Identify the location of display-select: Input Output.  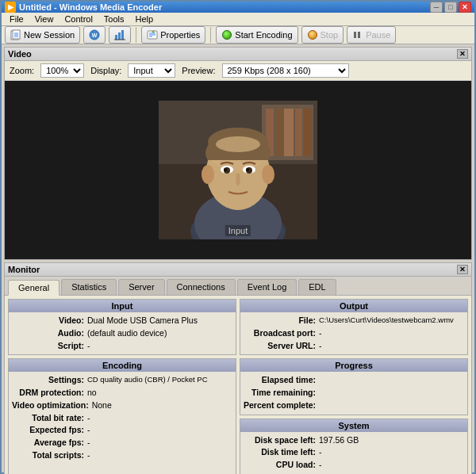
(152, 71).